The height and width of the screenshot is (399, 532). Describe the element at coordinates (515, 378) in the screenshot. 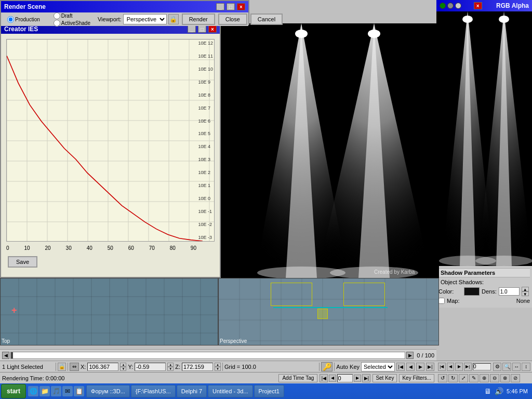

I see `rp-tool8: ⊘` at that location.